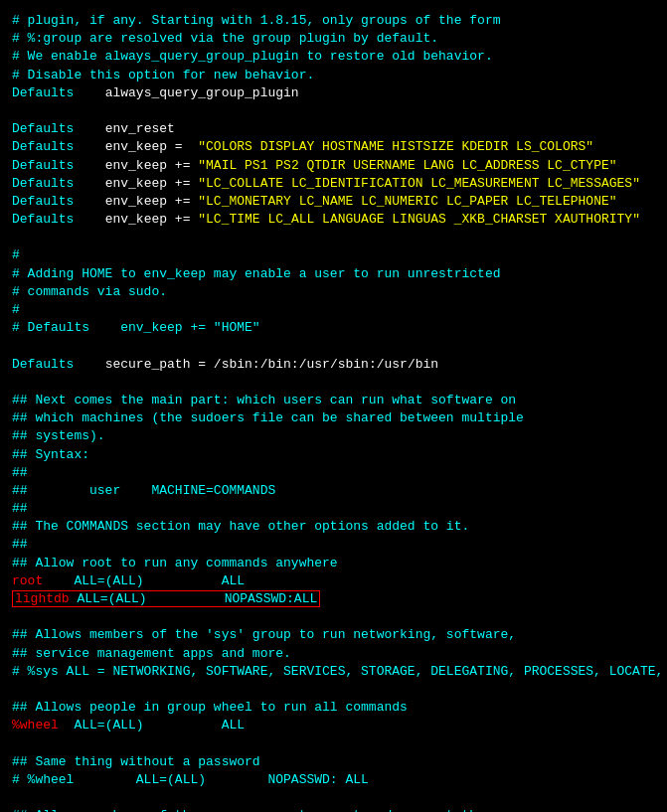 The height and width of the screenshot is (812, 667). I want to click on line-27: ## user MACHINE=COMMANDS, so click(334, 491).